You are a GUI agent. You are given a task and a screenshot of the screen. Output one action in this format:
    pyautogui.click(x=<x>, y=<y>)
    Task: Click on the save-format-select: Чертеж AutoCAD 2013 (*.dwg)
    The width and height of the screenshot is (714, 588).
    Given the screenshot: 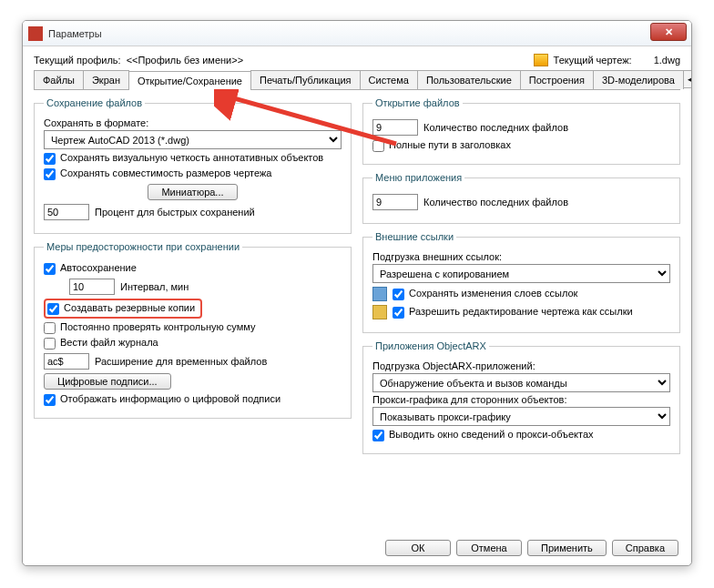 What is the action you would take?
    pyautogui.click(x=193, y=140)
    